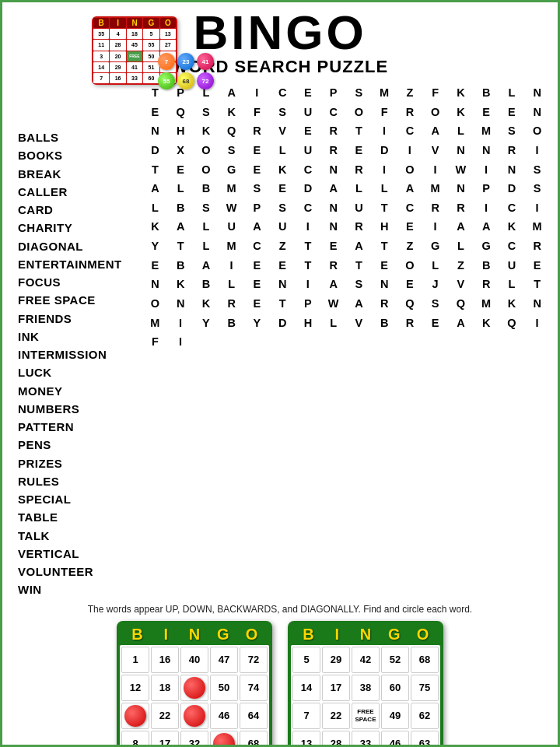 The image size is (560, 747). I want to click on card-cell: 22, so click(336, 716).